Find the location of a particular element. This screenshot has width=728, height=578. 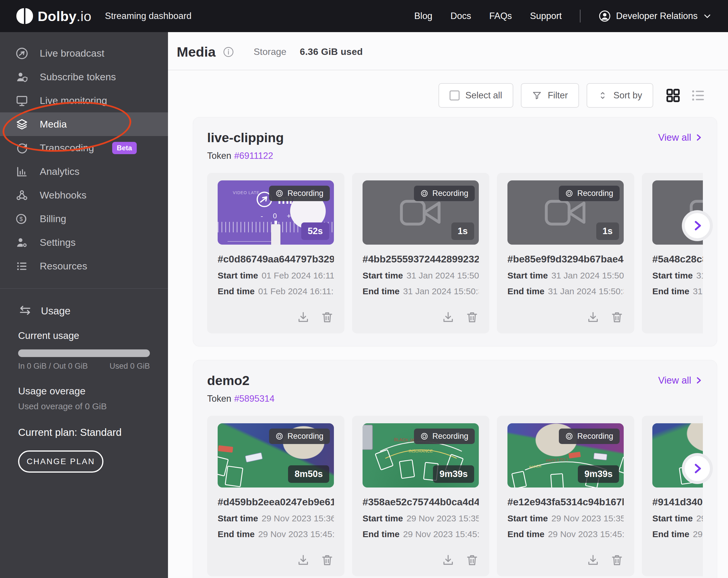

account-menu: Developer Relations is located at coordinates (655, 16).